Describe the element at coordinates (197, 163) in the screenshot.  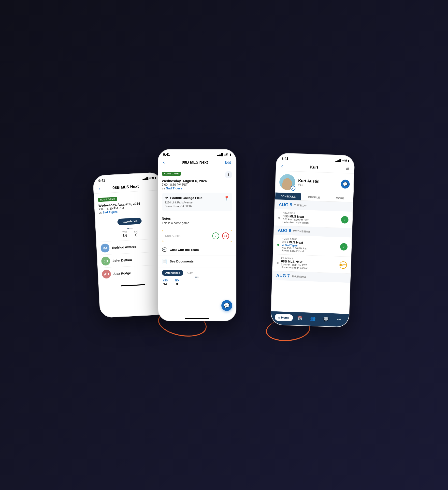
I see `nav-bar-center: ‹ 08B MLS Next Edit` at that location.